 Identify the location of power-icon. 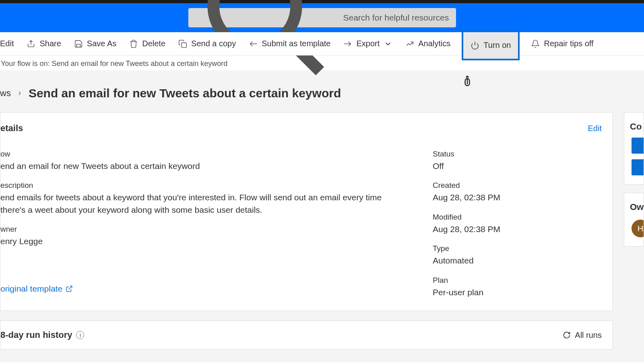
(475, 45).